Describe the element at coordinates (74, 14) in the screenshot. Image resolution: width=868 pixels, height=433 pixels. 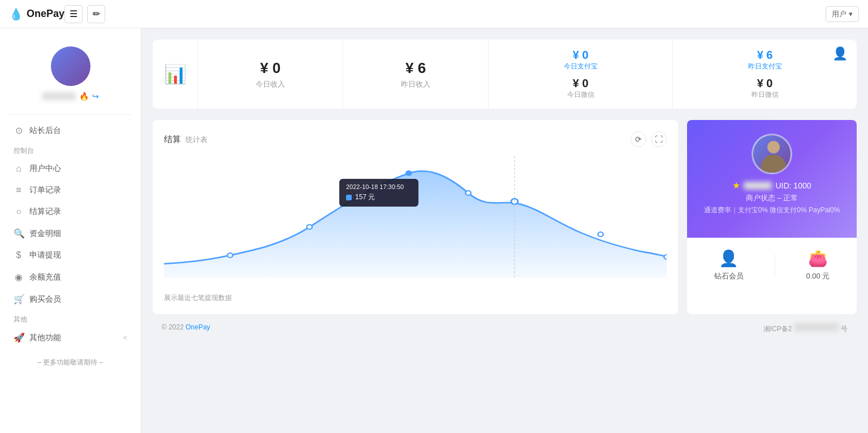
I see `menu-button: ☰` at that location.